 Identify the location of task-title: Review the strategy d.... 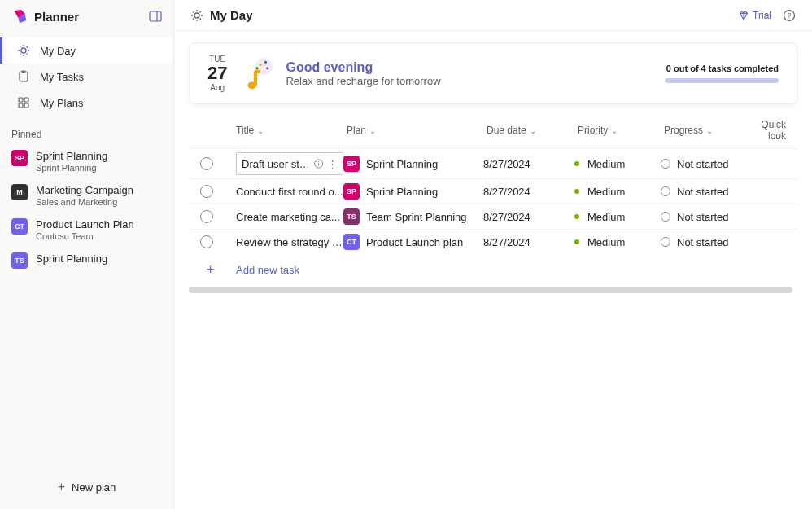
(290, 243).